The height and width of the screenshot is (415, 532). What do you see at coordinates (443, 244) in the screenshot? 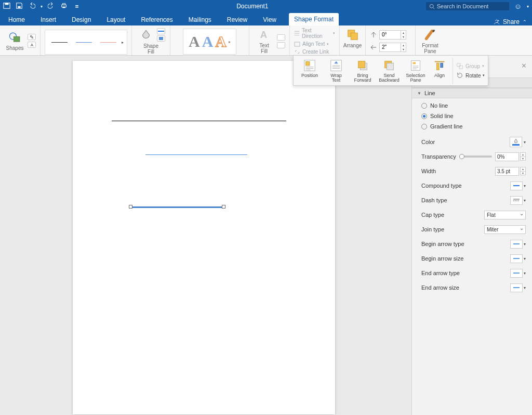
I see `label-begin-arrow-type: Begin arrow type` at bounding box center [443, 244].